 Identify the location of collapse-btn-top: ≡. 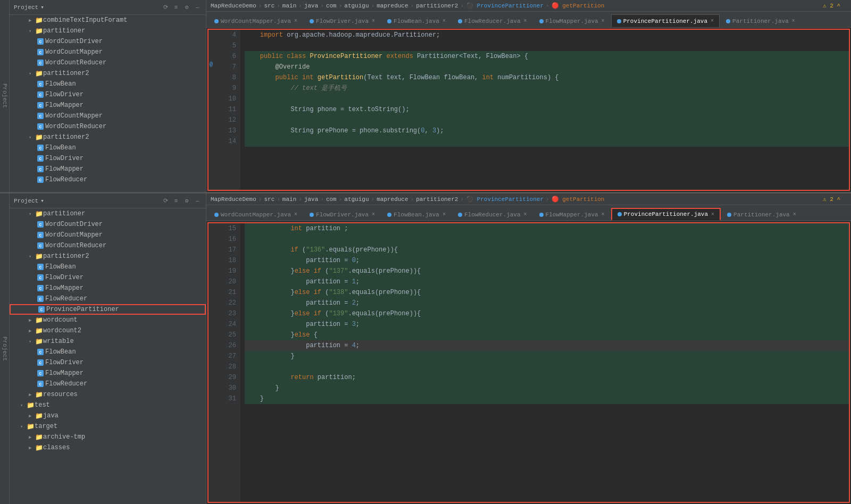
(176, 7).